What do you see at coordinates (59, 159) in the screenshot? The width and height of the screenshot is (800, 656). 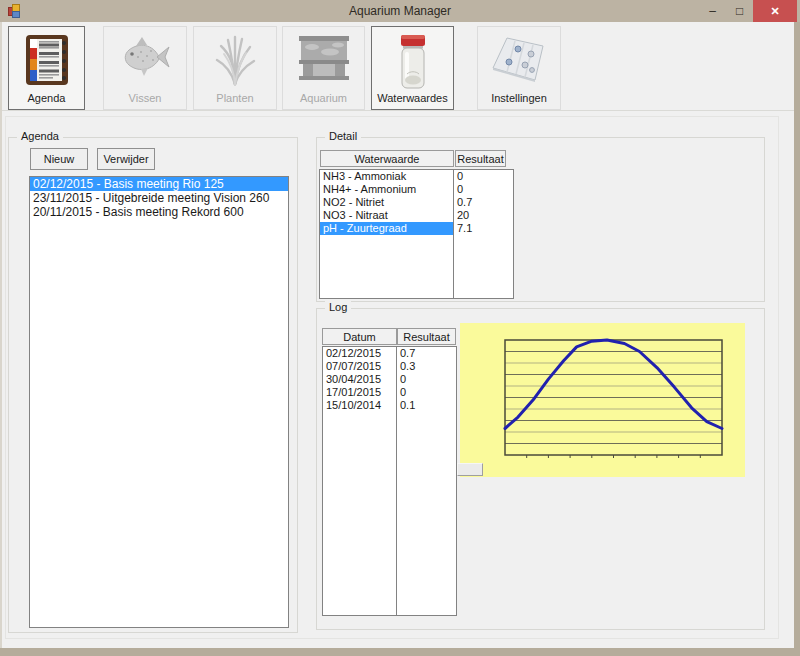 I see `new-button: Nieuw` at bounding box center [59, 159].